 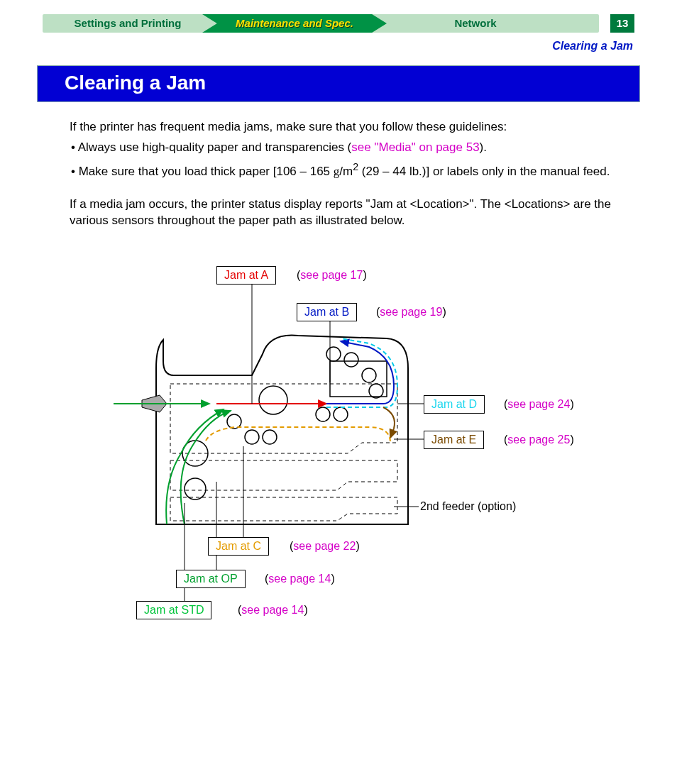 I want to click on breadcrumb: Clearing a Jam, so click(x=338, y=46).